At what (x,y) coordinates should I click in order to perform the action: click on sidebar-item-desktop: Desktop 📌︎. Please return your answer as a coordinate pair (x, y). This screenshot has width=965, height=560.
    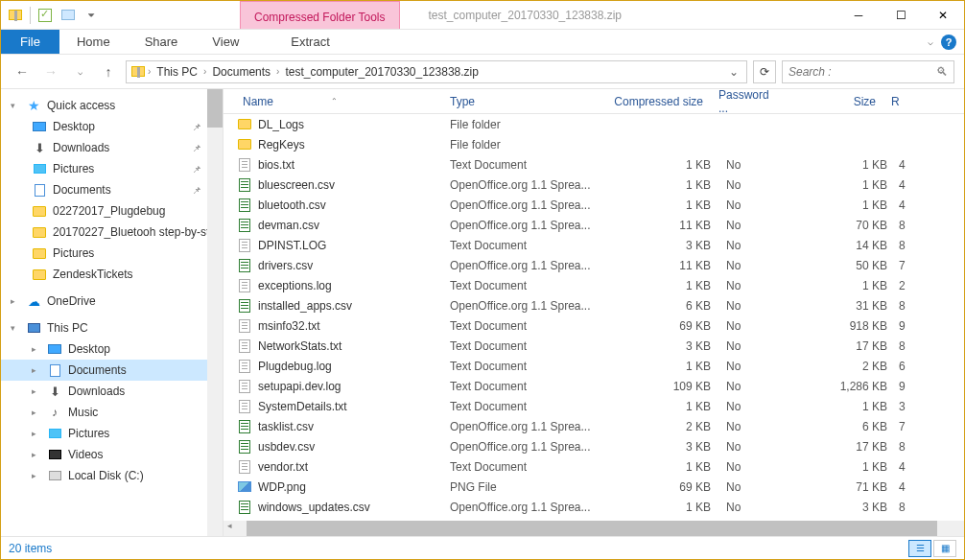
    Looking at the image, I should click on (111, 127).